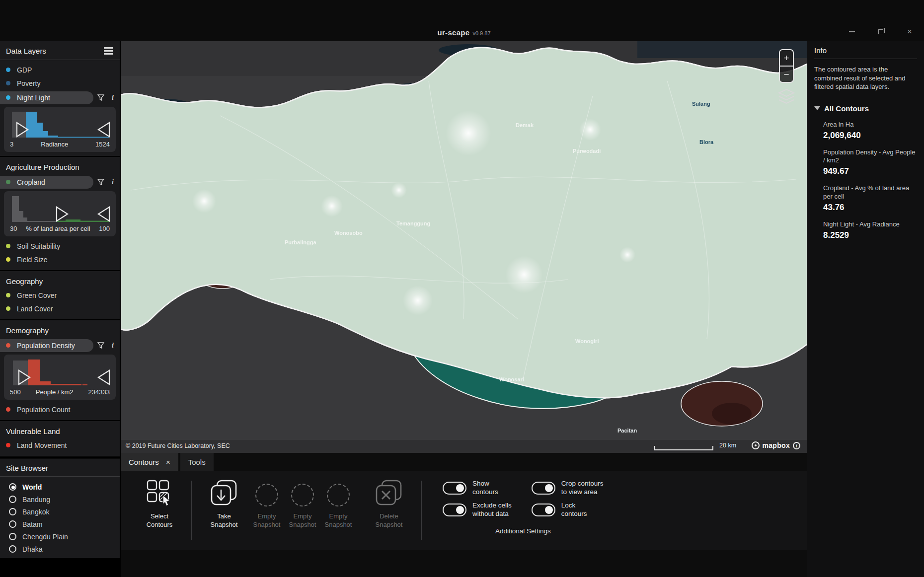 This screenshot has height=577, width=924. What do you see at coordinates (512, 379) in the screenshot?
I see `map-label: Wonosari` at bounding box center [512, 379].